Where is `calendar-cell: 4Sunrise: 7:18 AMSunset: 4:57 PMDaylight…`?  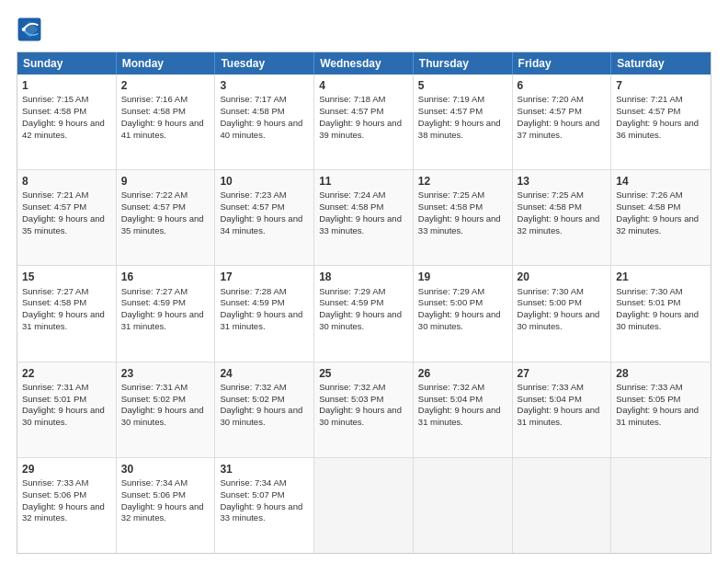 calendar-cell: 4Sunrise: 7:18 AMSunset: 4:57 PMDaylight… is located at coordinates (364, 121).